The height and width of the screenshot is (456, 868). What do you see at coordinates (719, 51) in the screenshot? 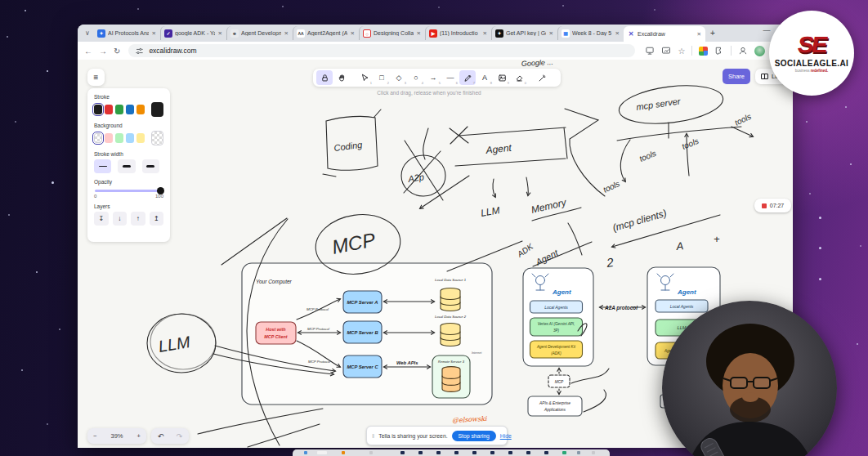
I see `extensions-puzzle-icon` at bounding box center [719, 51].